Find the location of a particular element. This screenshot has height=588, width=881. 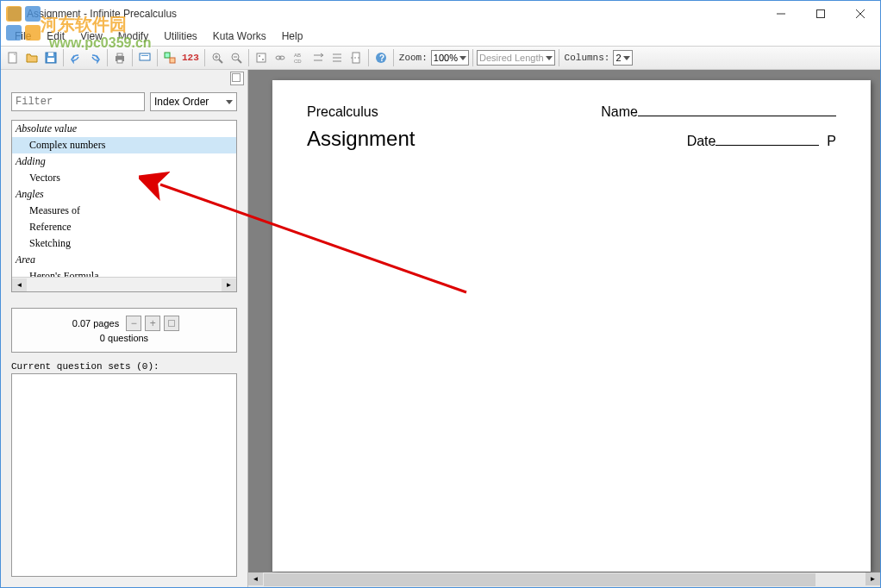

doc-title: Assignment is located at coordinates (360, 139).